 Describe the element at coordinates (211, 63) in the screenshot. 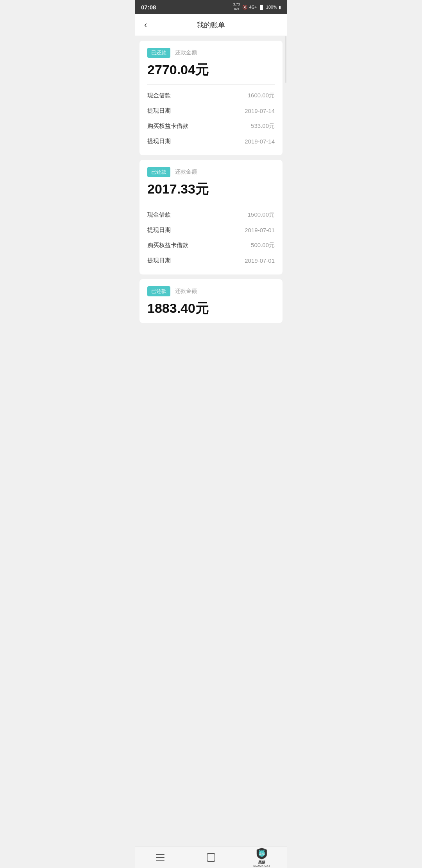

I see `bill-header-1: 已还款 还款金额 2770.04元` at that location.